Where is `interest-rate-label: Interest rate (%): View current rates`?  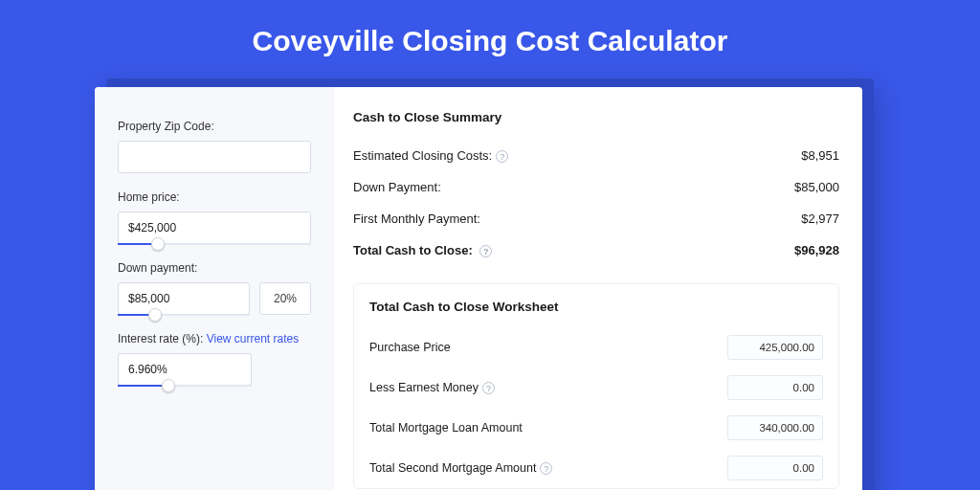 interest-rate-label: Interest rate (%): View current rates is located at coordinates (214, 339).